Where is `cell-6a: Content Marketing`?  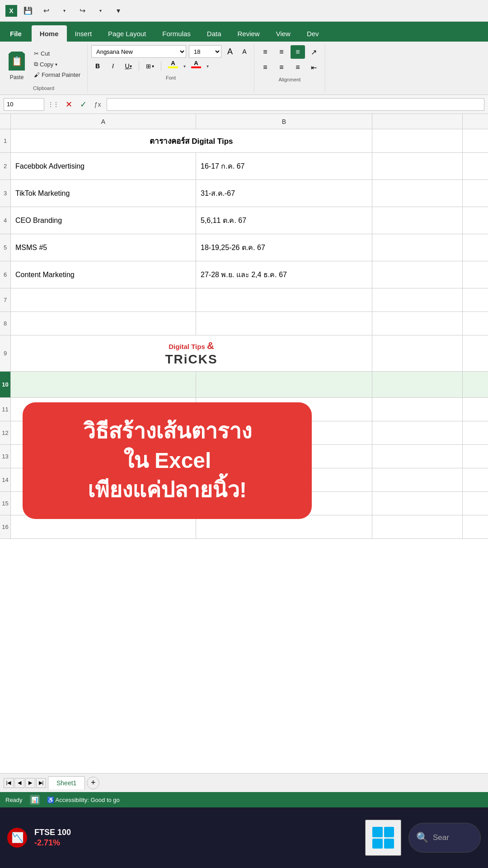
cell-6a: Content Marketing is located at coordinates (103, 275).